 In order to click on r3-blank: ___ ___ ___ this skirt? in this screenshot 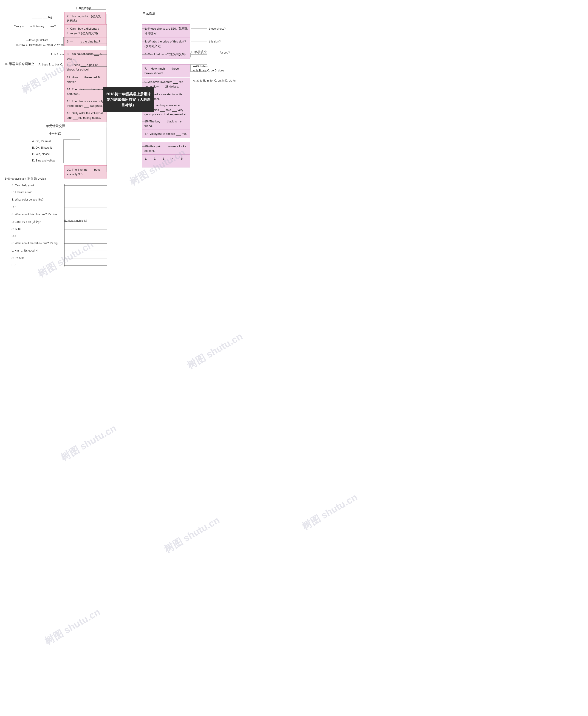, I will do `click(207, 42)`.